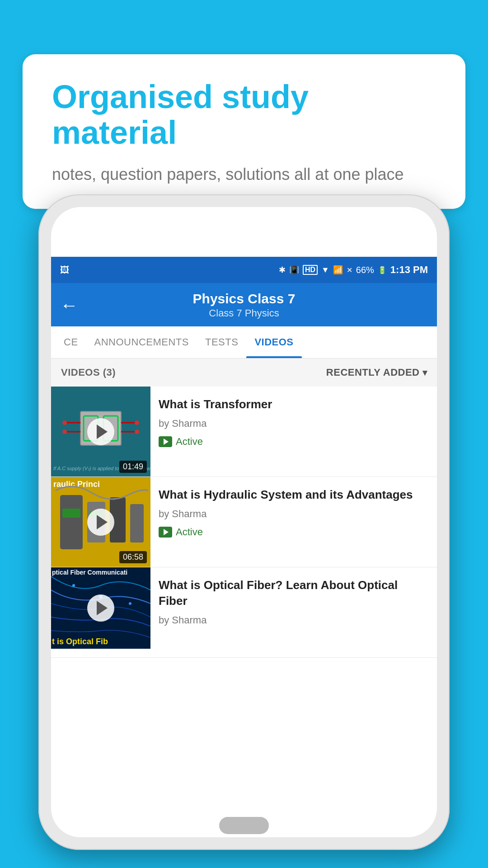  Describe the element at coordinates (89, 572) in the screenshot. I see `svg-text: ptical Fiber Communicati` at that location.